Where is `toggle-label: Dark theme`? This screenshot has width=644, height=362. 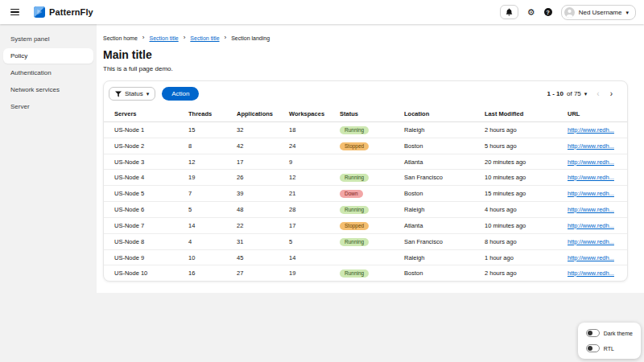 toggle-label: Dark theme is located at coordinates (618, 333).